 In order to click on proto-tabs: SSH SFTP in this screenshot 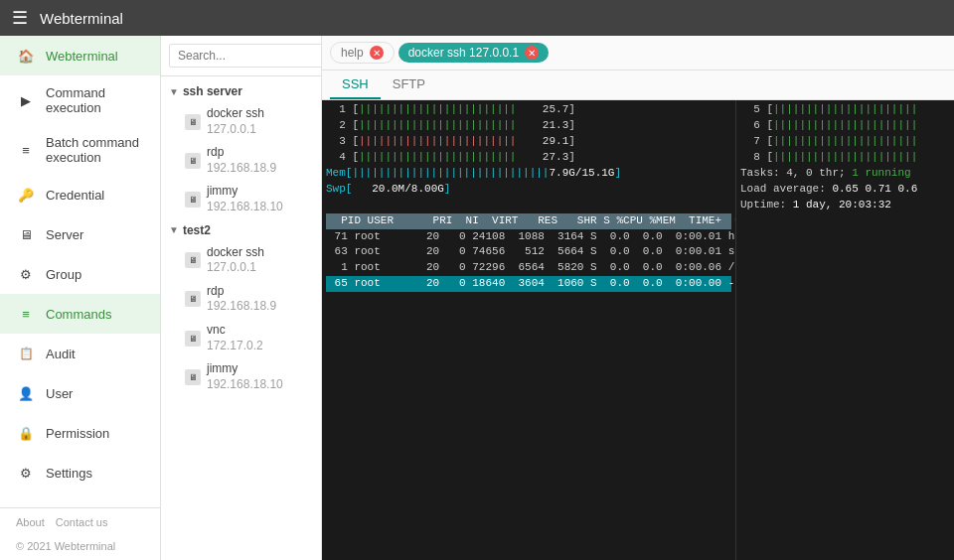, I will do `click(638, 85)`.